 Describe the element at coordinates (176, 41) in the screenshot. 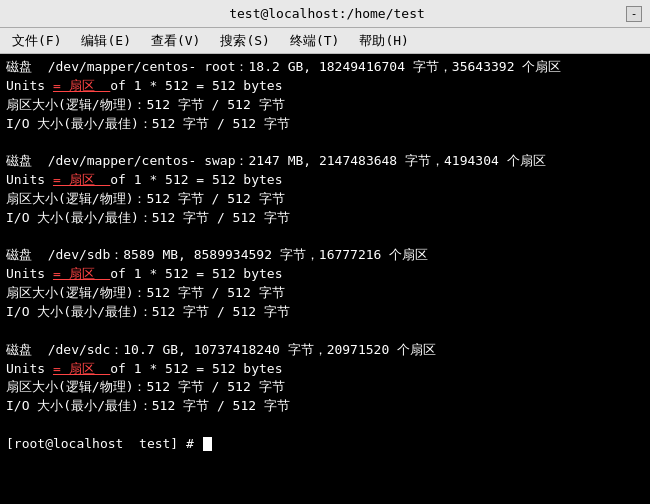

I see `menu-item-view: 查看(V)` at that location.